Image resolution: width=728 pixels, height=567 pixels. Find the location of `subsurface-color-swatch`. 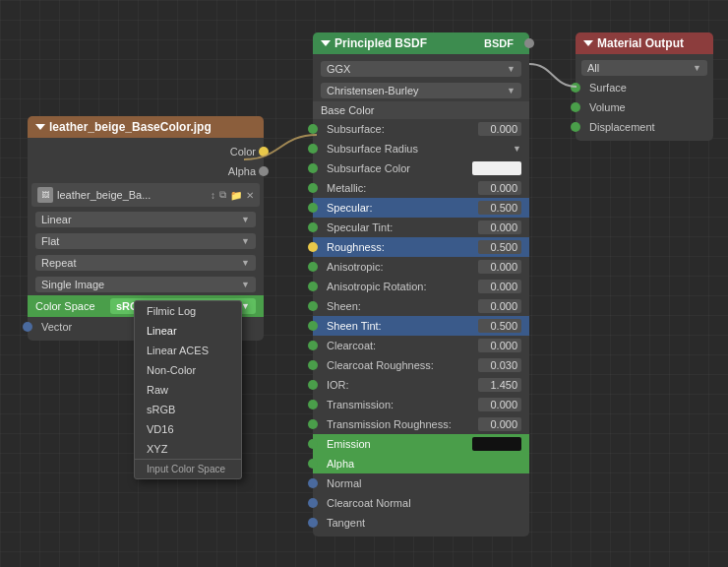

subsurface-color-swatch is located at coordinates (497, 168).